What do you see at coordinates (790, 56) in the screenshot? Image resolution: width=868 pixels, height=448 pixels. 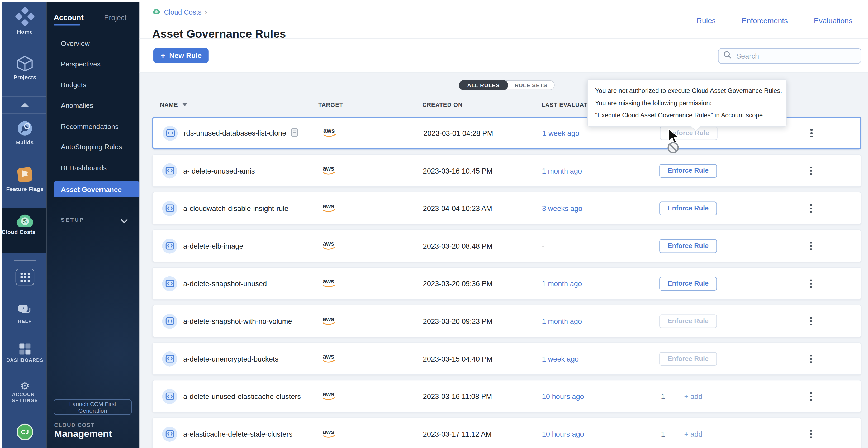 I see `search-input` at bounding box center [790, 56].